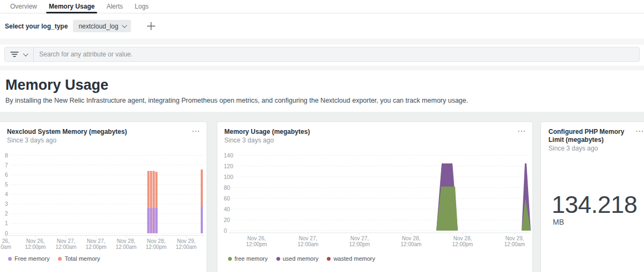  What do you see at coordinates (374, 132) in the screenshot?
I see `card-title: Memory Usage (megabytes)` at bounding box center [374, 132].